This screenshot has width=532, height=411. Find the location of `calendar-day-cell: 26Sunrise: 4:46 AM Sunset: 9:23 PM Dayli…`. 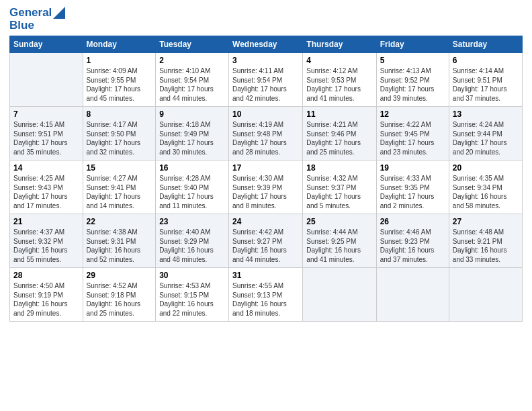

calendar-day-cell: 26Sunrise: 4:46 AM Sunset: 9:23 PM Dayli… is located at coordinates (412, 241).